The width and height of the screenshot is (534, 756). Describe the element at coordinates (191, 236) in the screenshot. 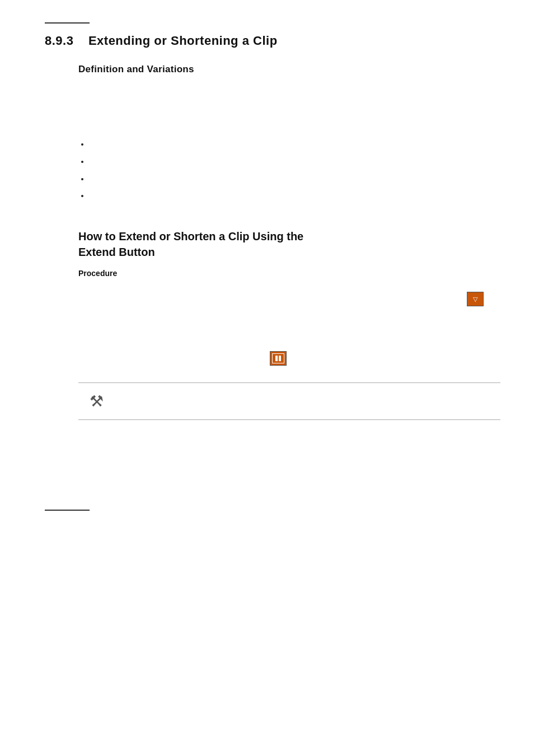

I see `procedure-heading-line1: How to Extend or Shorten a Clip Using th…` at that location.